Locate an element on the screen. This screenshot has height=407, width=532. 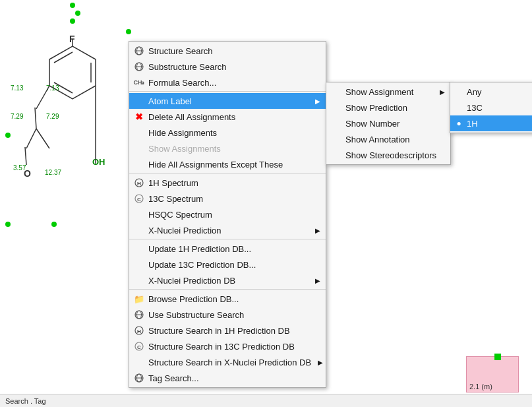
empty-icon-s4 is located at coordinates (336, 139).